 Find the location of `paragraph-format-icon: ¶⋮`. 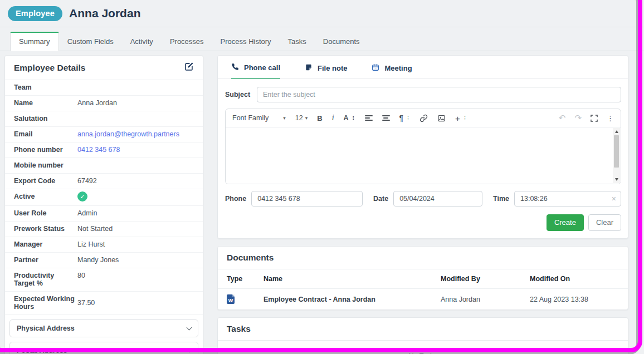

paragraph-format-icon: ¶⋮ is located at coordinates (405, 118).